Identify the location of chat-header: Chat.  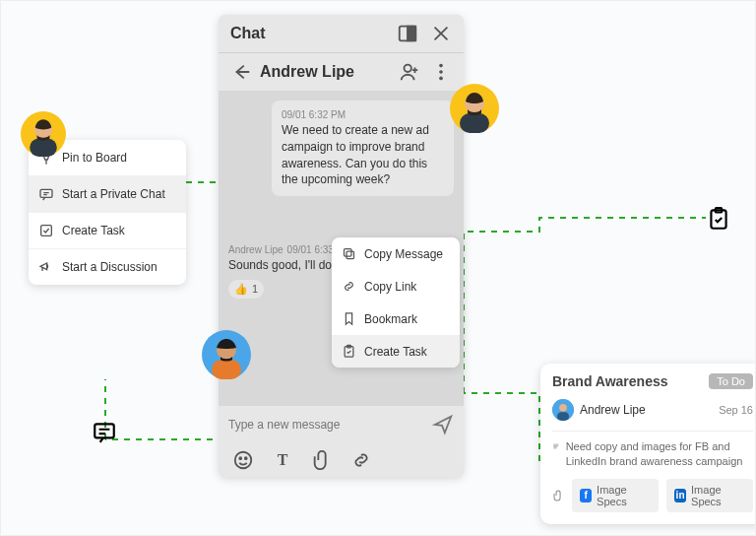
(341, 34).